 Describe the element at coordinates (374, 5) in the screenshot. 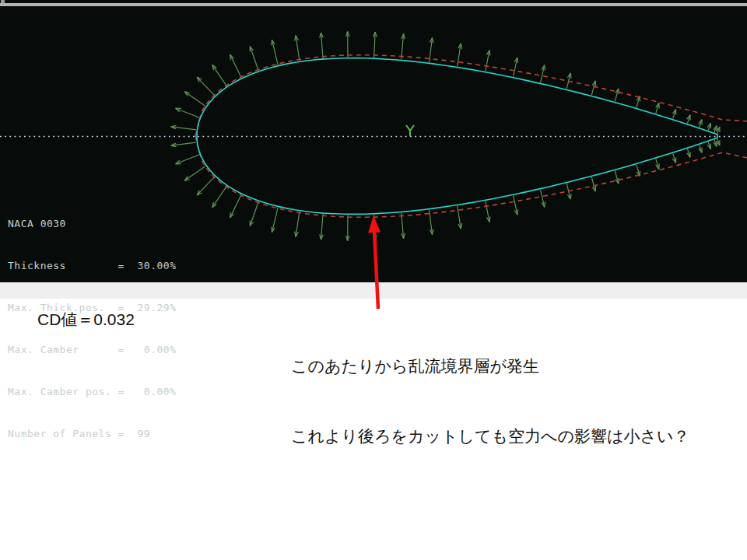

I see `panel-top-border` at that location.